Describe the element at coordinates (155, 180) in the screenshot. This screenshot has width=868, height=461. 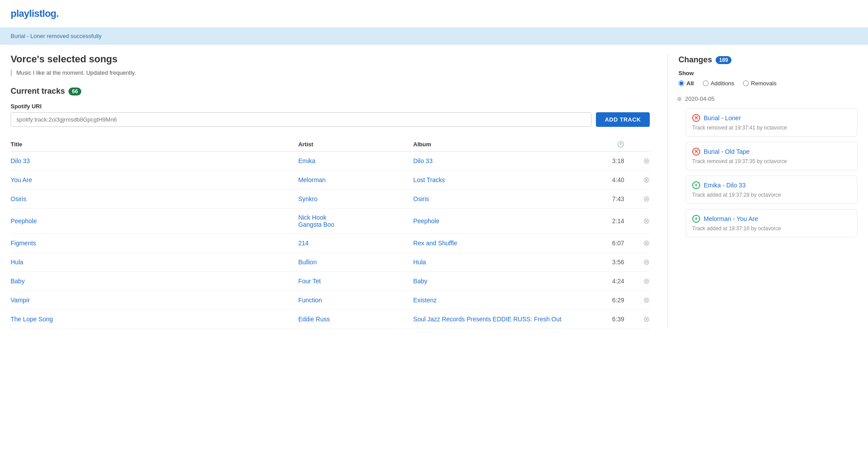
I see `track-title: You Are` at that location.